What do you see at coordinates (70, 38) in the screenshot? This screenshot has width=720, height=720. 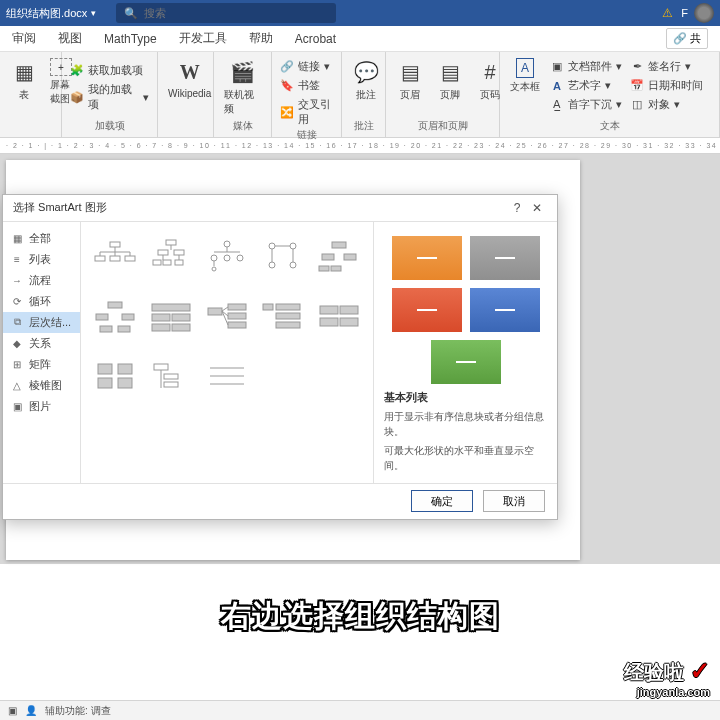 I see `tab-view: 视图` at bounding box center [70, 38].